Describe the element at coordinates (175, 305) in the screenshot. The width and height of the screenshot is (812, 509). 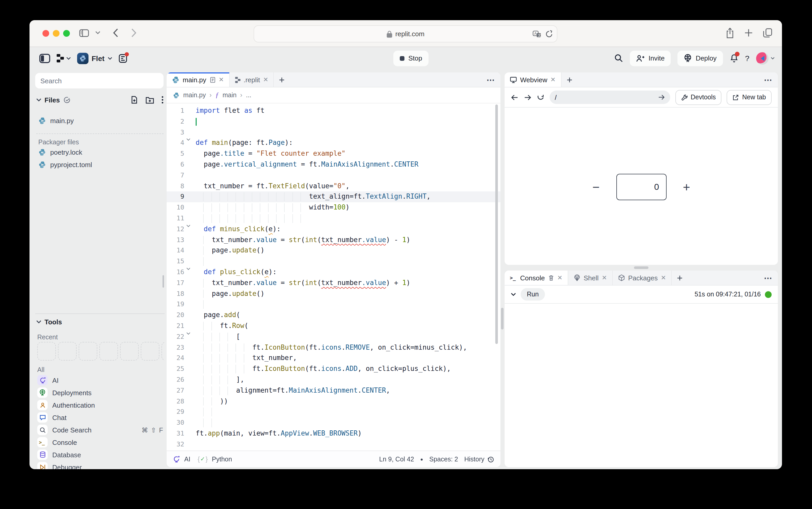
I see `line-number: 19` at that location.